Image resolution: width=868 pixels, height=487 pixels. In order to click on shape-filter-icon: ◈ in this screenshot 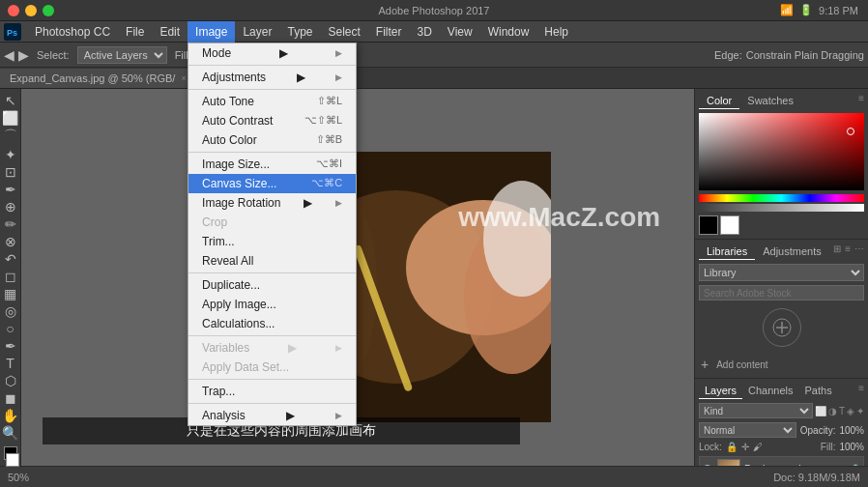, I will do `click(851, 412)`.